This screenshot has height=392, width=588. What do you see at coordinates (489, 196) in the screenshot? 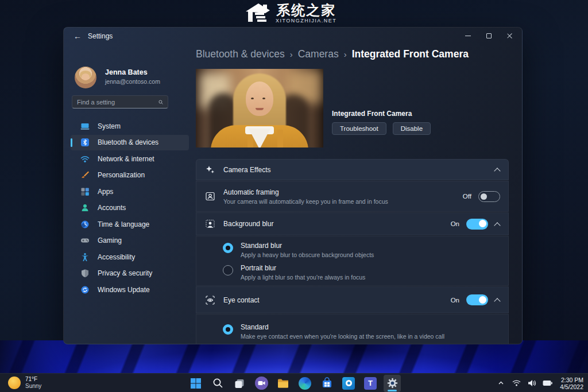
I see `automatic-framing-toggle` at bounding box center [489, 196].